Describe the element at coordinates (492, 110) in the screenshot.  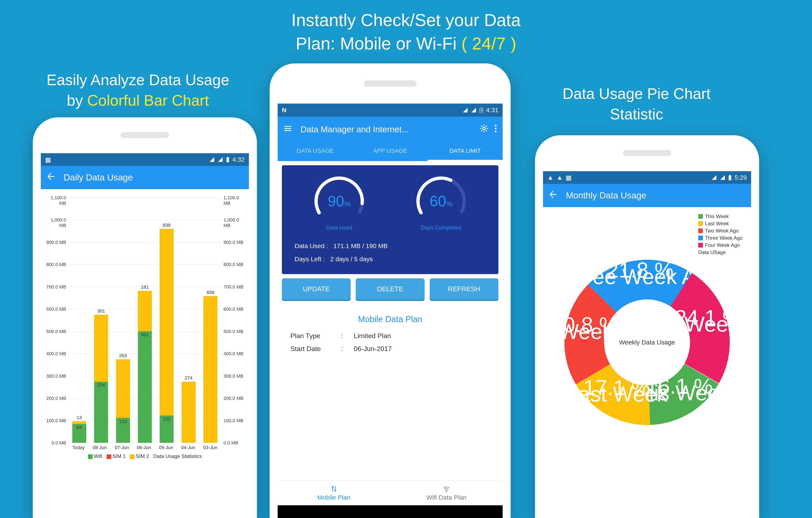
I see `clock: 4:31` at that location.